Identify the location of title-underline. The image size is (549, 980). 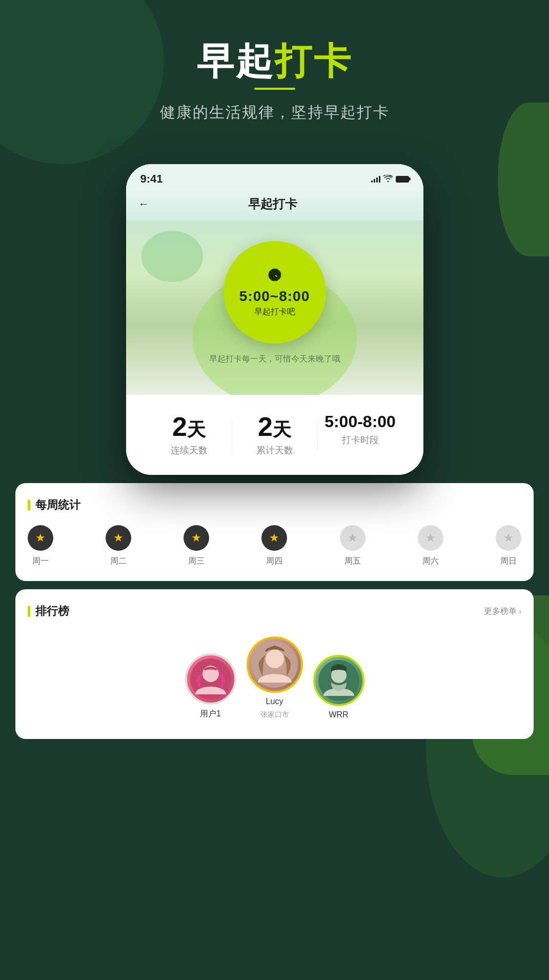
(275, 89).